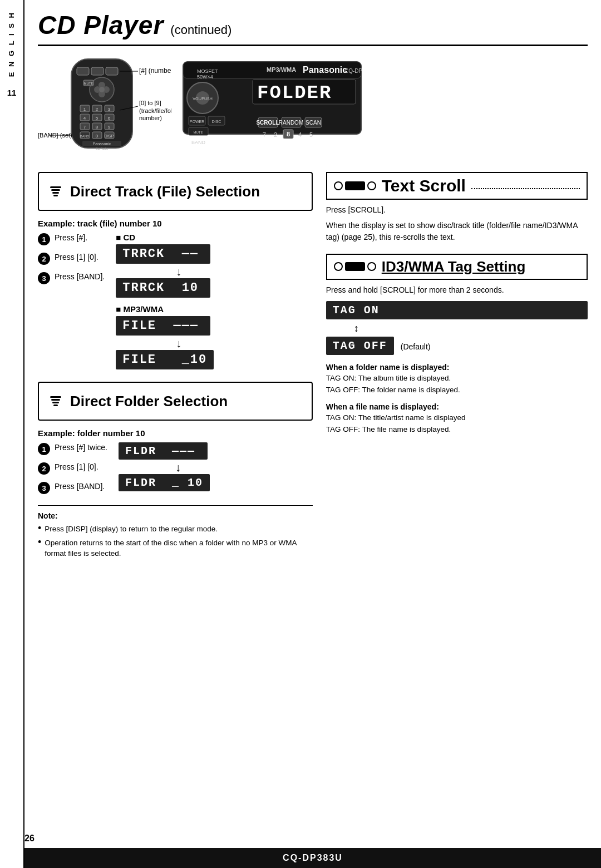 The height and width of the screenshot is (868, 601). I want to click on svg-text: MUTE, so click(198, 132).